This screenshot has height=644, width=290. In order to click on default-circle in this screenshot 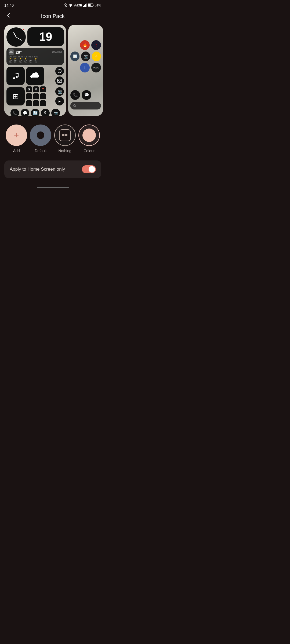, I will do `click(41, 135)`.